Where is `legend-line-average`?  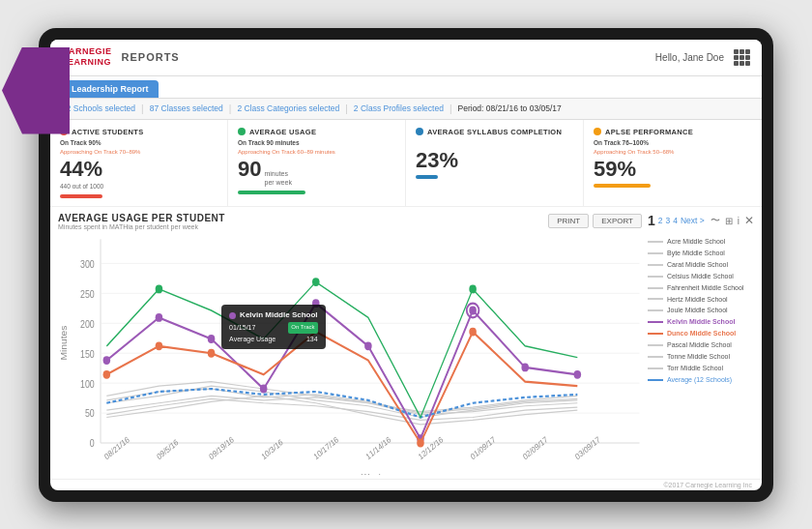 legend-line-average is located at coordinates (655, 380).